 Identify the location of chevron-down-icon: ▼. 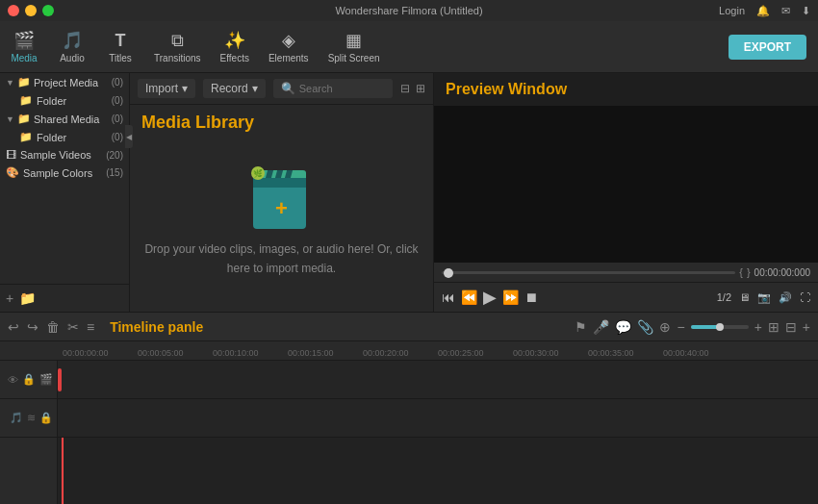
(10, 83).